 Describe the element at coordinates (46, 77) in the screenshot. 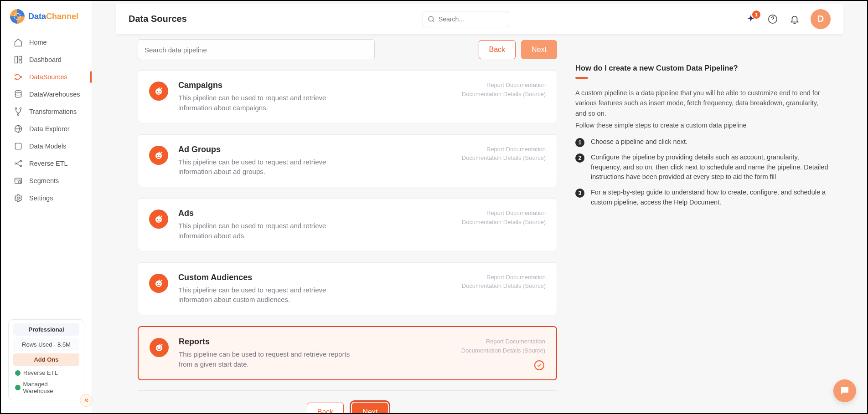

I see `sidebar-item-datasources: DataSources` at that location.